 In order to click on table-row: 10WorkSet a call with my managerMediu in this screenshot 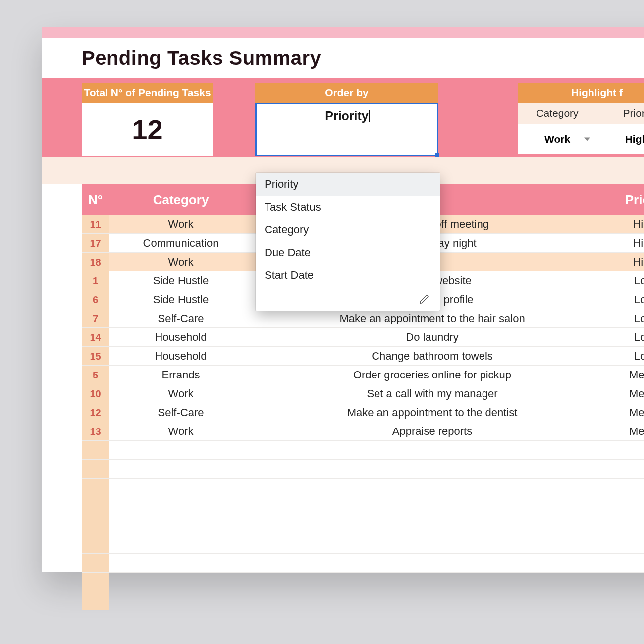, I will do `click(363, 394)`.